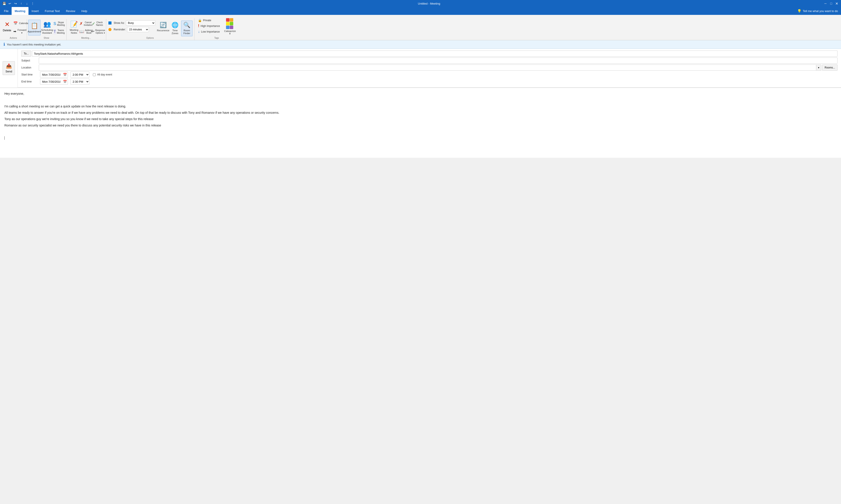 The height and width of the screenshot is (504, 841). What do you see at coordinates (47, 27) in the screenshot?
I see `scheduling-assistant-button: 👥 SchedulingAssistant` at bounding box center [47, 27].